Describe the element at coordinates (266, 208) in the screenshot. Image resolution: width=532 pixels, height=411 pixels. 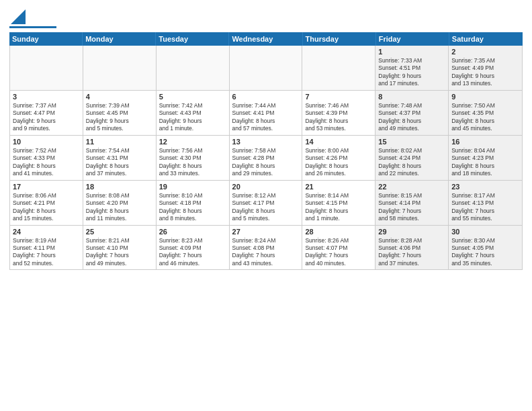
I see `cell-info: Sunrise: 8:12 AM Sunset: 4:17 PM Dayligh…` at that location.